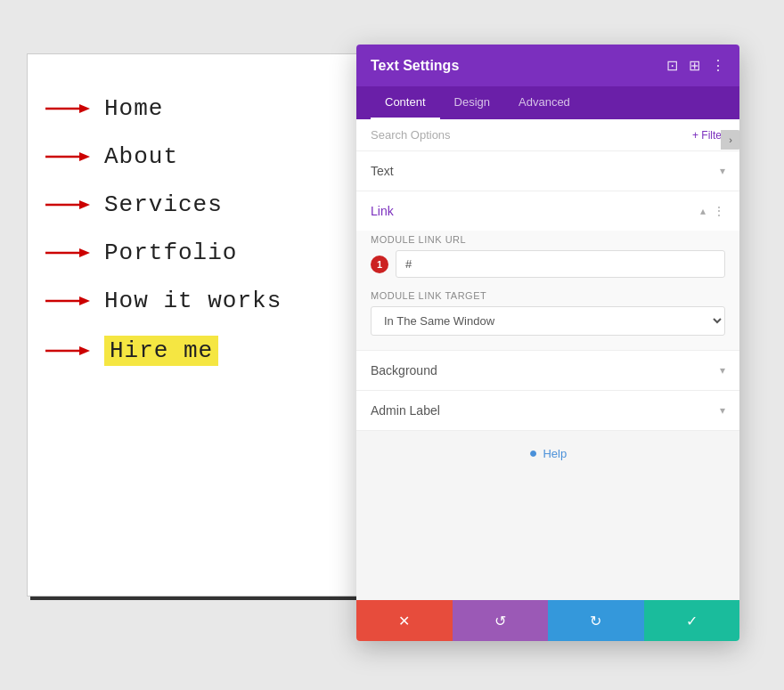 The image size is (784, 690). I want to click on search-bar: Search Options + Filter, so click(548, 135).